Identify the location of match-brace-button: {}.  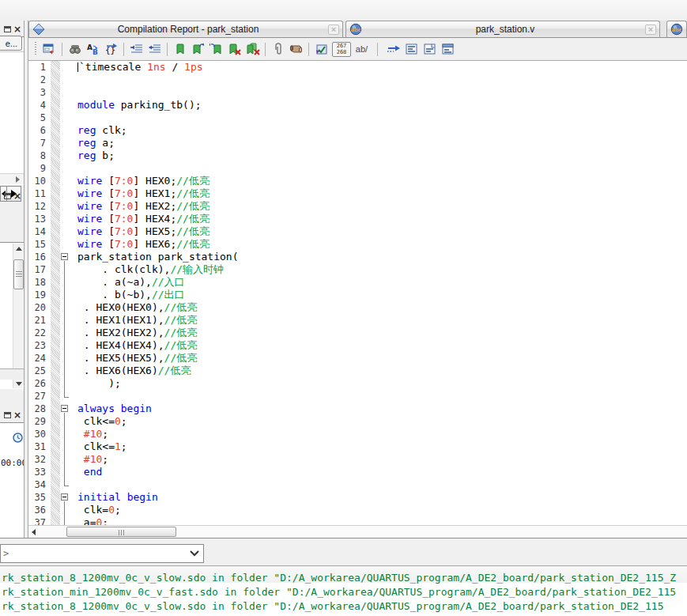
(111, 49).